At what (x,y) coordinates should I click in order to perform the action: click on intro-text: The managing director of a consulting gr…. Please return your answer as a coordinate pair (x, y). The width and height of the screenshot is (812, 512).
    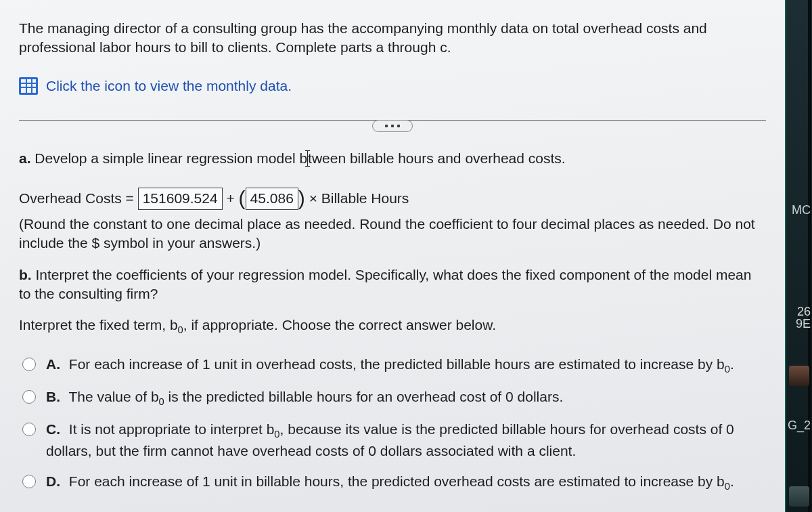
    Looking at the image, I should click on (363, 38).